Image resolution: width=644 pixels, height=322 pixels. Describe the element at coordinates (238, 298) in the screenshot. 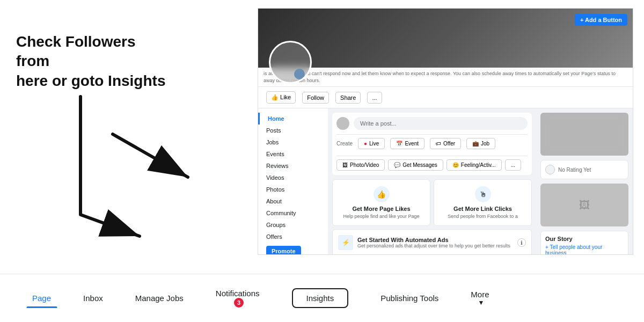

I see `nav-item-notifications: Notifications 3` at that location.